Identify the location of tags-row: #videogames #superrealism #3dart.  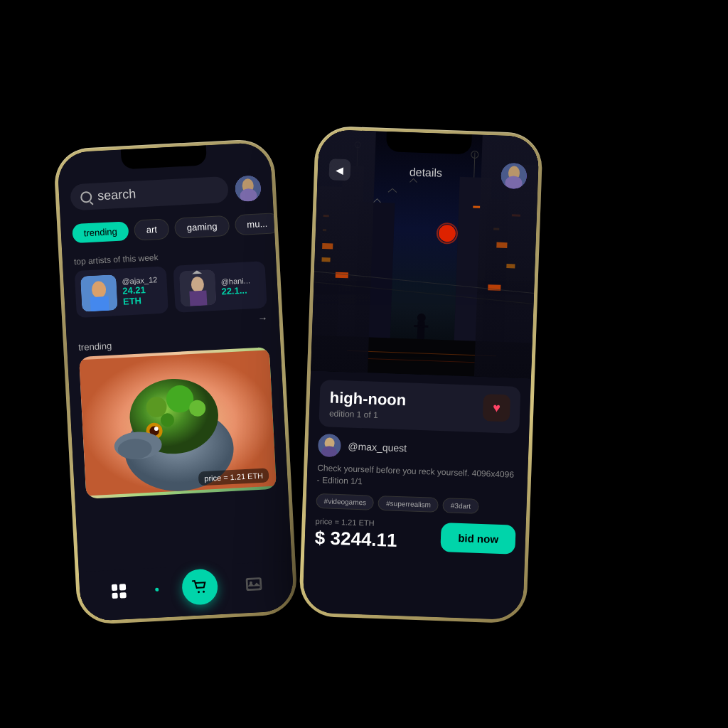
(417, 505).